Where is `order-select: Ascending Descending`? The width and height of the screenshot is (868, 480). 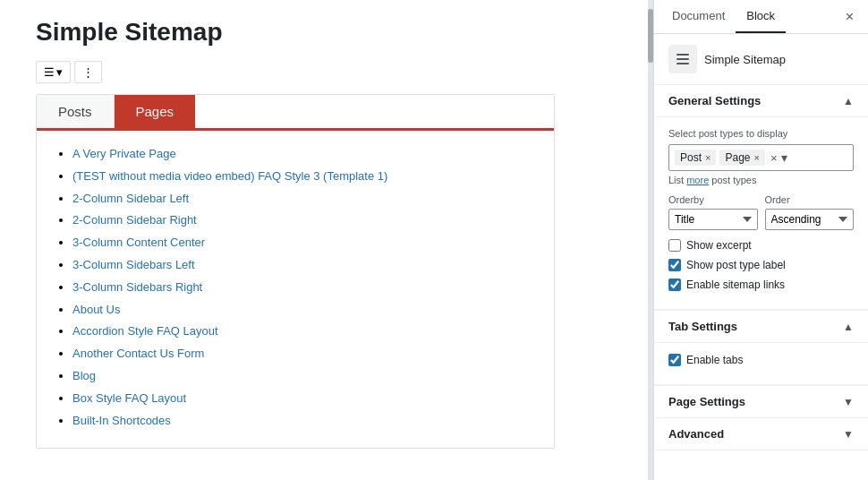 order-select: Ascending Descending is located at coordinates (810, 219).